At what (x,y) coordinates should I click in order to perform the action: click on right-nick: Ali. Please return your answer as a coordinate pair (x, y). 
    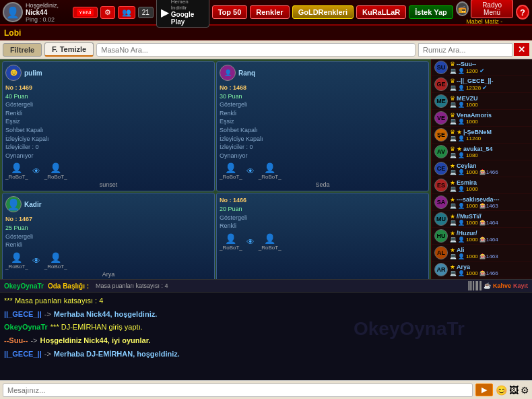
    Looking at the image, I should click on (493, 250).